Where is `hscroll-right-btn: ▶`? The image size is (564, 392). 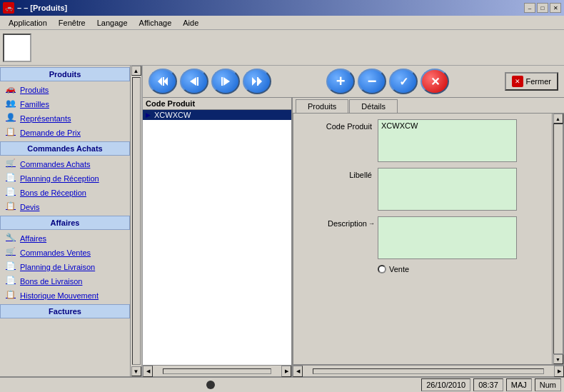 hscroll-right-btn: ▶ is located at coordinates (286, 371).